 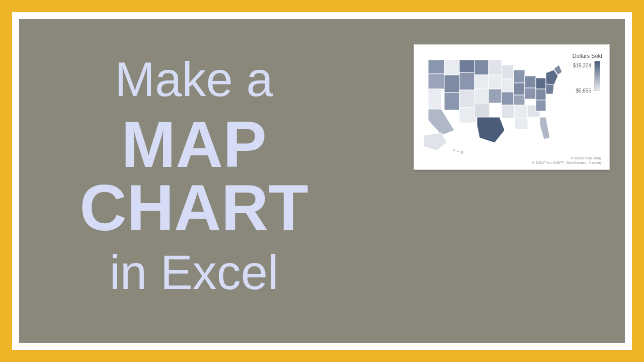 What do you see at coordinates (194, 208) in the screenshot?
I see `title-line-3: CHART` at bounding box center [194, 208].